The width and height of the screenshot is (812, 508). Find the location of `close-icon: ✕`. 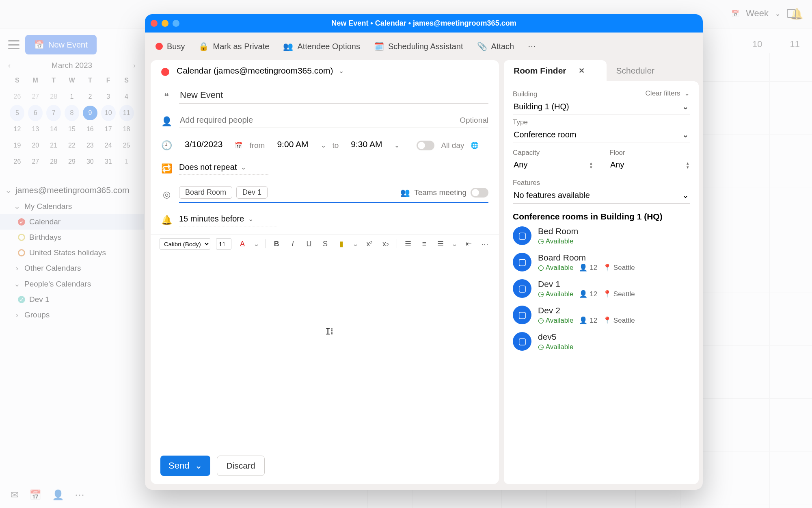

close-icon: ✕ is located at coordinates (581, 71).